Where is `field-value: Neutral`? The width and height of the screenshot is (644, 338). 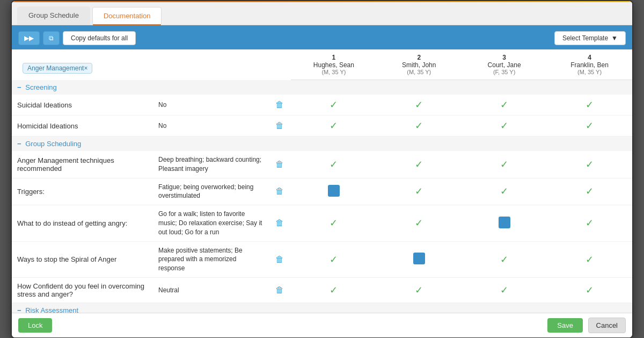
field-value: Neutral is located at coordinates (210, 290).